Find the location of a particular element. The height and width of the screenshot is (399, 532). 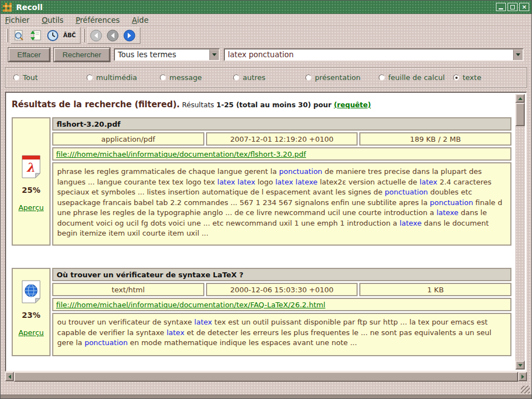

resize-grip-icon is located at coordinates (525, 390).